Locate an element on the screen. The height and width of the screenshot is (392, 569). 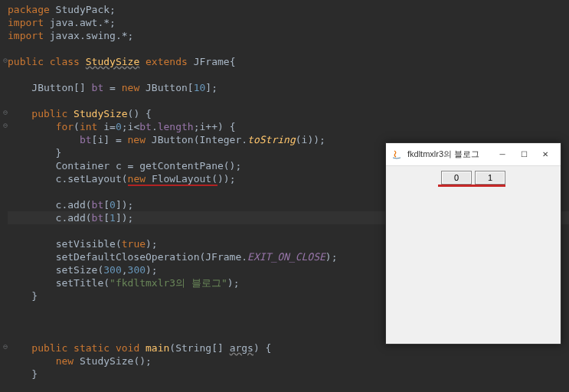
window-titlebar: fkdltmxlr3의 블로그 ─ ☐ ✕ is located at coordinates (473, 155).